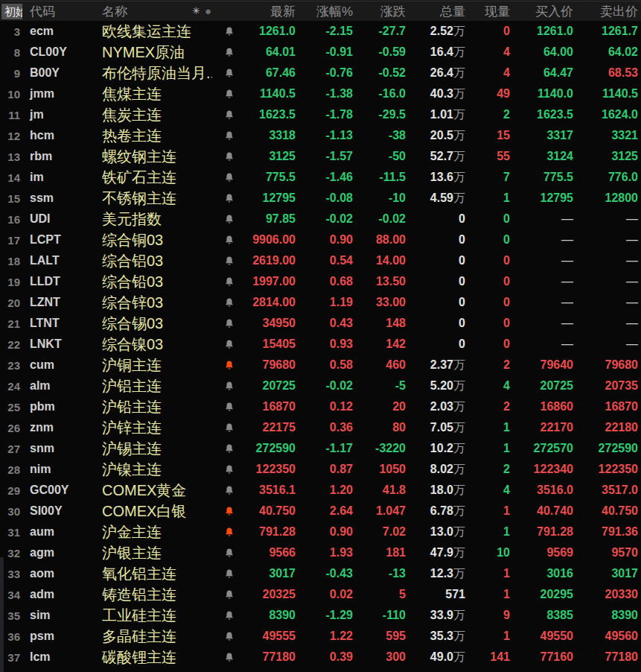 The image size is (641, 672). What do you see at coordinates (11, 240) in the screenshot?
I see `row-index: 17` at bounding box center [11, 240].